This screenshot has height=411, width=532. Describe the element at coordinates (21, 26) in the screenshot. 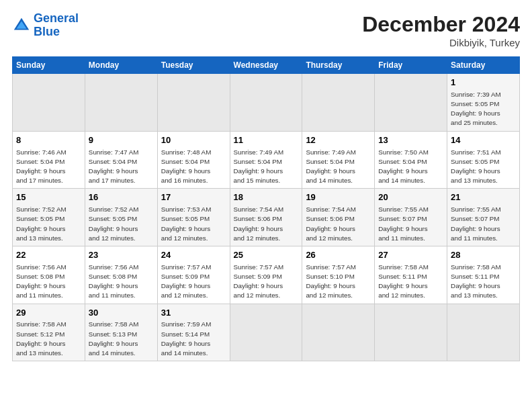

I see `logo-icon` at that location.